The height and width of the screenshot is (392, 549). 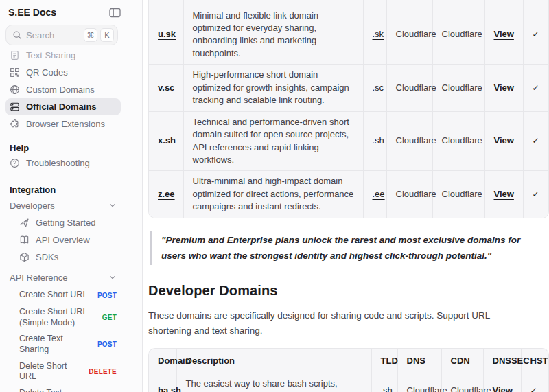 What do you see at coordinates (349, 34) in the screenshot?
I see `table-row: u.sk Minimal and flexible link domain op…` at bounding box center [349, 34].